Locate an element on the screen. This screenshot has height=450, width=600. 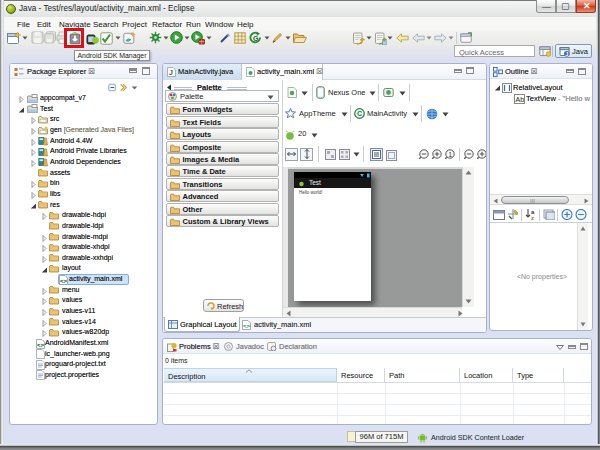
svg-text: z is located at coordinates (532, 218).